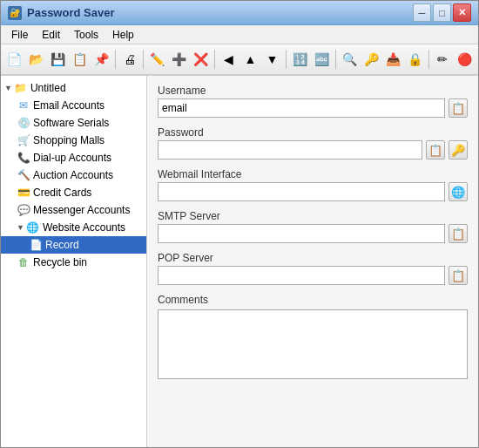 The image size is (479, 448). Describe the element at coordinates (69, 140) in the screenshot. I see `shopping-malls-label: Shopping Malls` at that location.